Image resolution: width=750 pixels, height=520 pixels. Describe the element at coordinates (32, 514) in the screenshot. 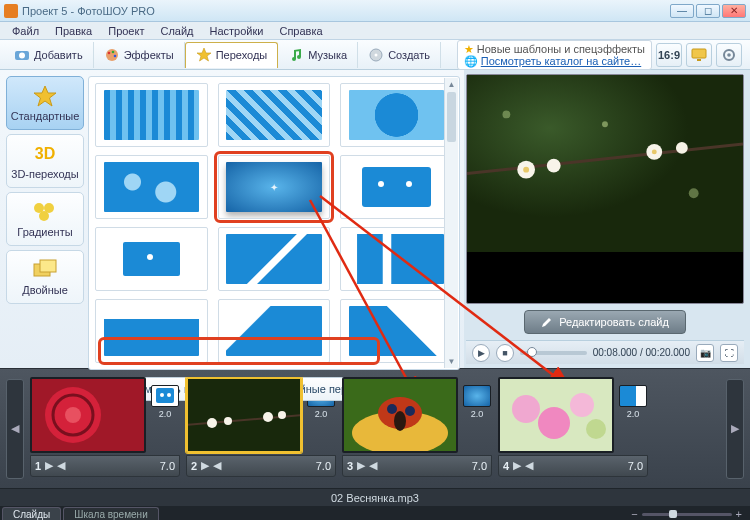

I see `tab-slides-view: Слайды` at that location.